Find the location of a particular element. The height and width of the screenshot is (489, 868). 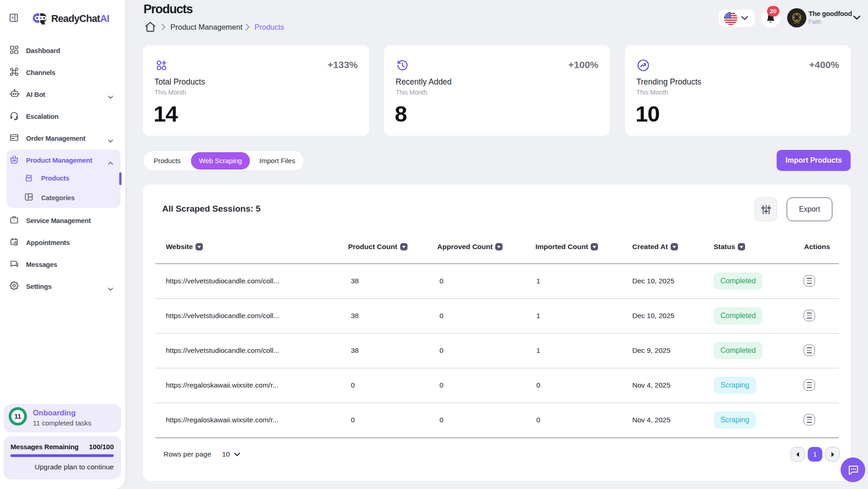

svg-text: FAITH is located at coordinates (797, 23).